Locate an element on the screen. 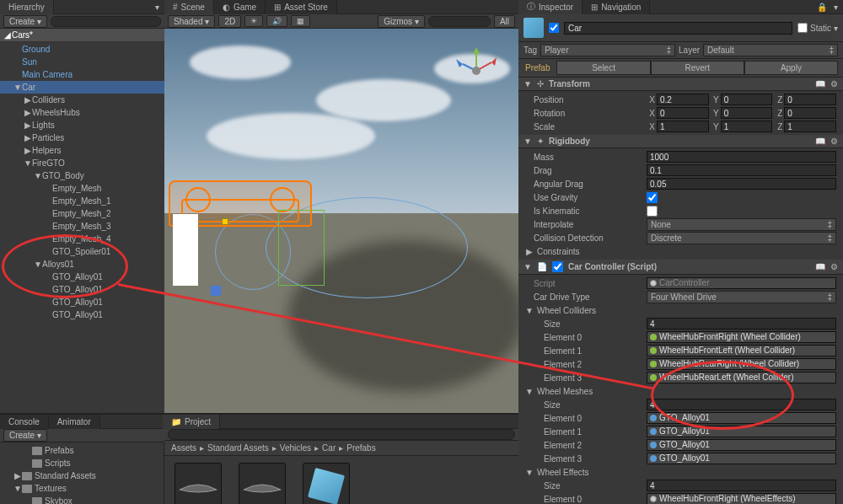 The height and width of the screenshot is (504, 843). position-x-input: 0.2 is located at coordinates (683, 99).